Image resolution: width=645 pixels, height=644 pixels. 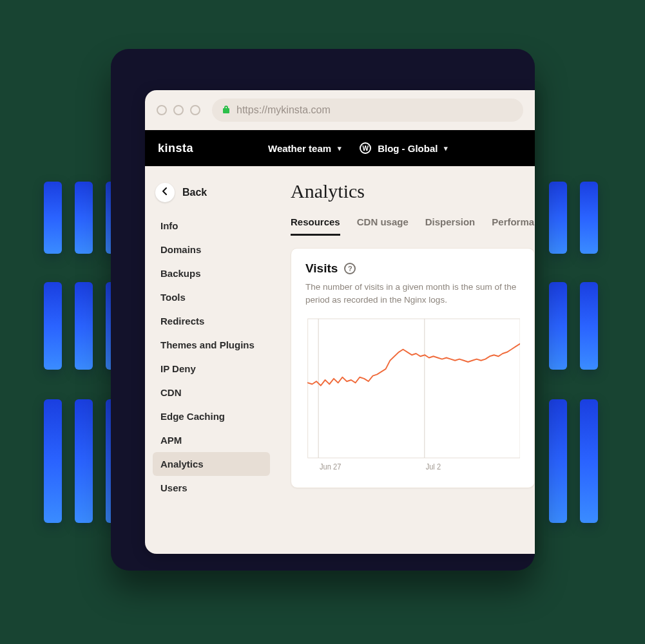 What do you see at coordinates (340, 148) in the screenshot?
I see `app-topbar: kinsta Weather team ▾ W Blog - Global ▾` at bounding box center [340, 148].